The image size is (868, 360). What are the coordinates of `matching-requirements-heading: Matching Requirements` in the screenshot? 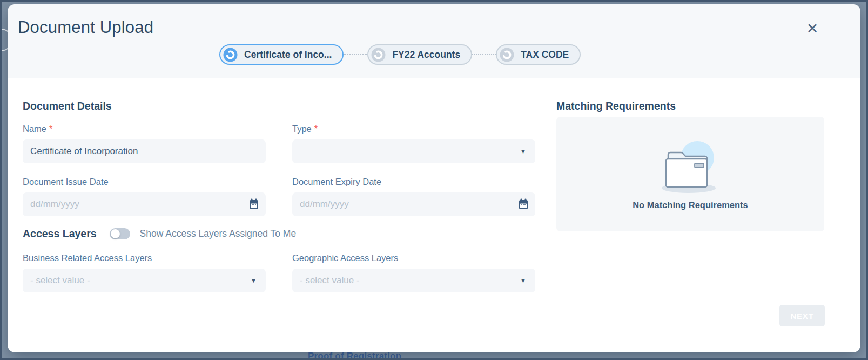 It's located at (616, 106).